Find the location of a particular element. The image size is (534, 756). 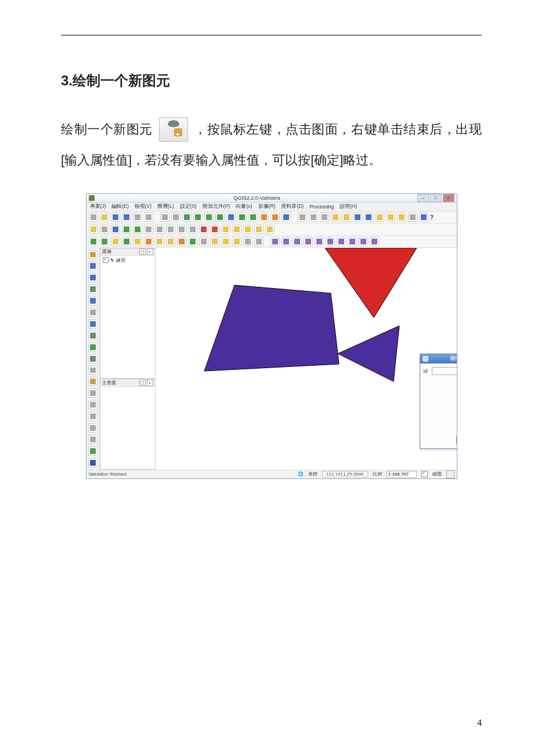

tb3-v-icon is located at coordinates (330, 242).